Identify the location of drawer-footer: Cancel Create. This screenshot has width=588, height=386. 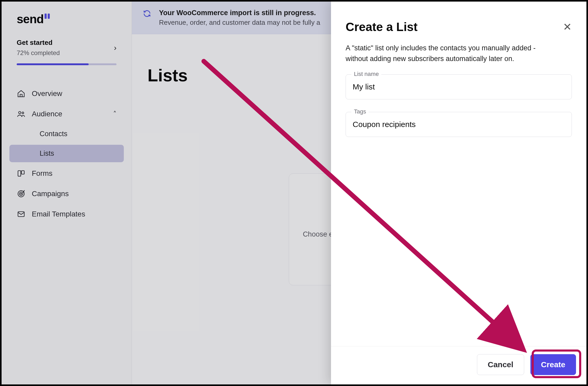
(459, 365).